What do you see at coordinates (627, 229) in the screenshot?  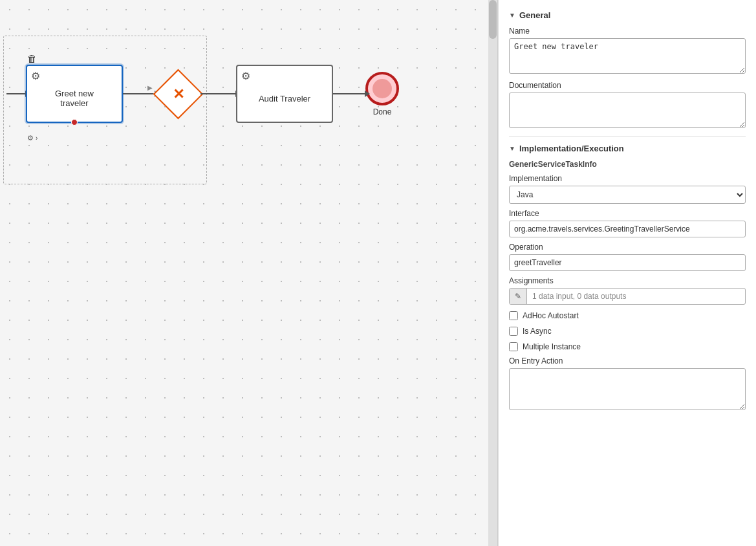 I see `interface-input` at bounding box center [627, 229].